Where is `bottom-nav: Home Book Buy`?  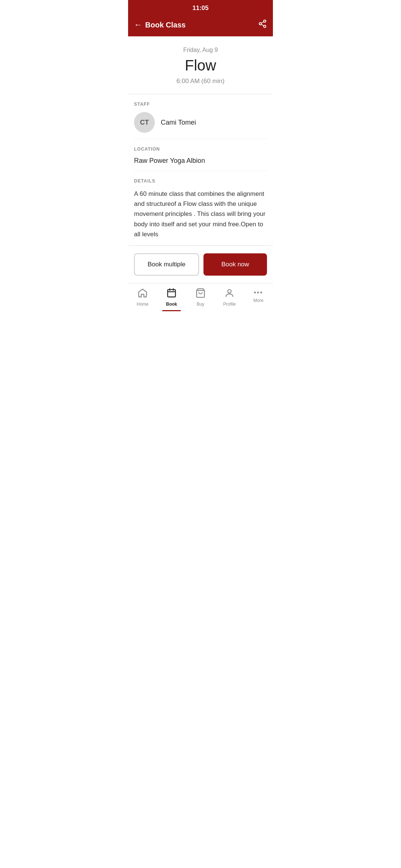 bottom-nav: Home Book Buy is located at coordinates (200, 299).